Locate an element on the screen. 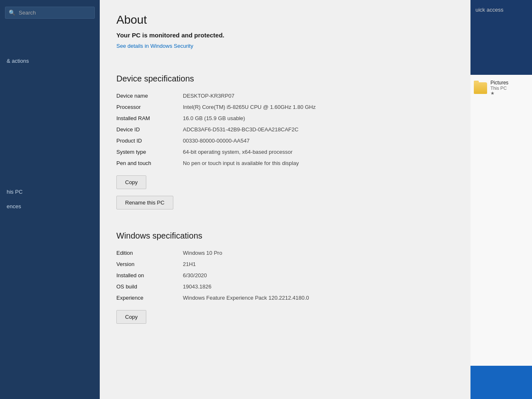 The image size is (532, 399). spec-label: OS build is located at coordinates (150, 287).